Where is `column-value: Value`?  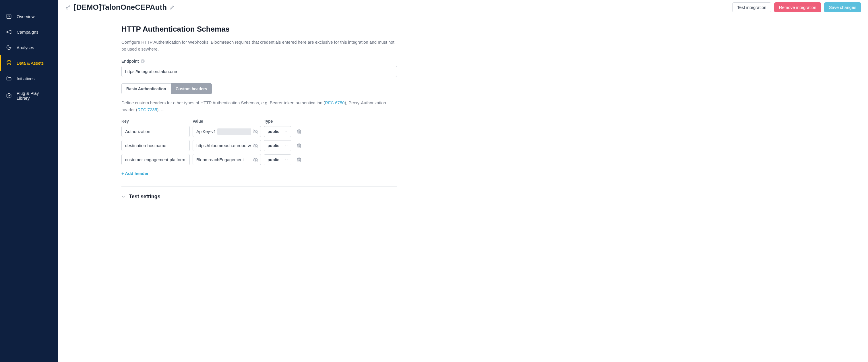
column-value: Value is located at coordinates (227, 121).